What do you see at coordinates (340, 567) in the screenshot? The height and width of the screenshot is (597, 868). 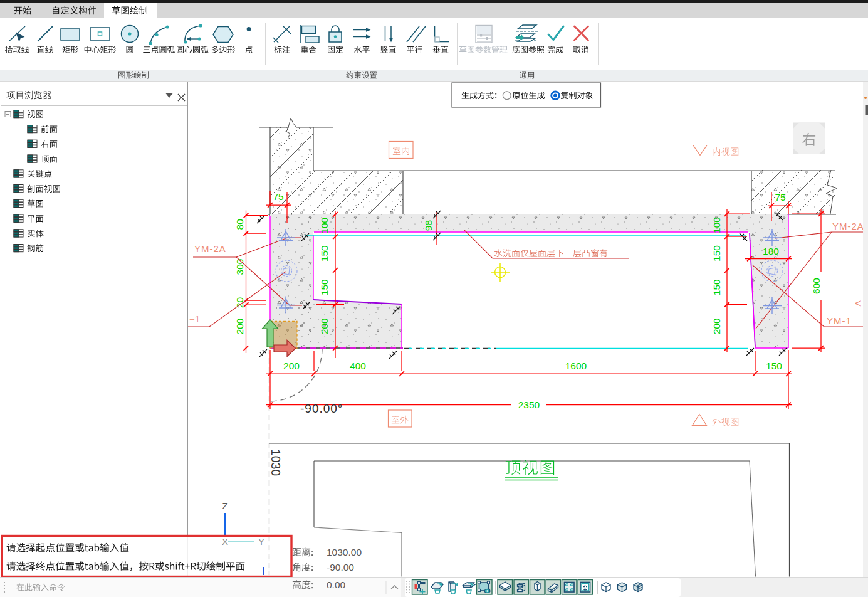 I see `svg-text: -90.00` at bounding box center [340, 567].